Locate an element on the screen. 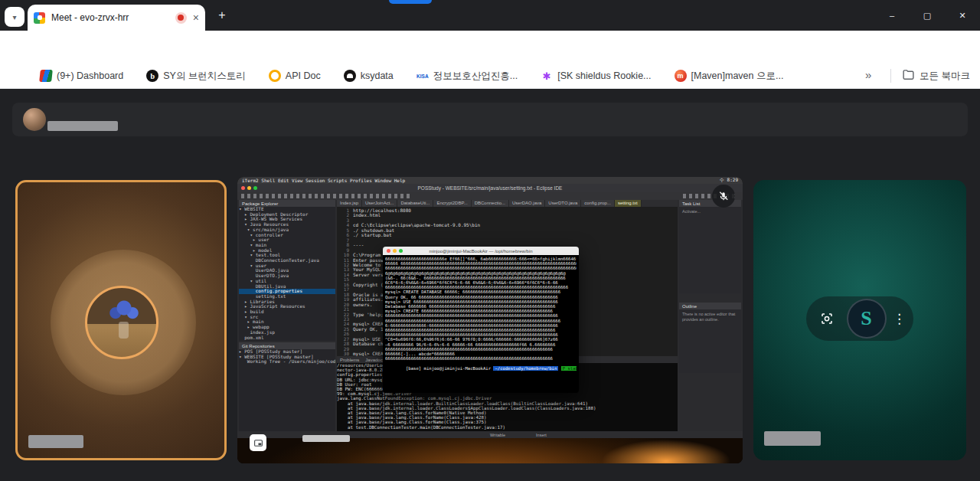 The image size is (980, 481). bookmark-items: (9+) Dashboard b SY의 브런치스토리 API Doc ksyd… is located at coordinates (412, 76).